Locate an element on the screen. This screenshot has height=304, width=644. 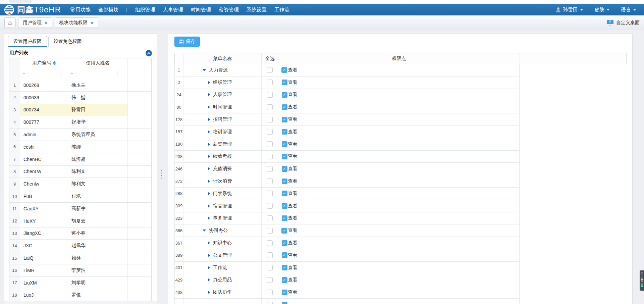
collapse-panel-button is located at coordinates (149, 53).